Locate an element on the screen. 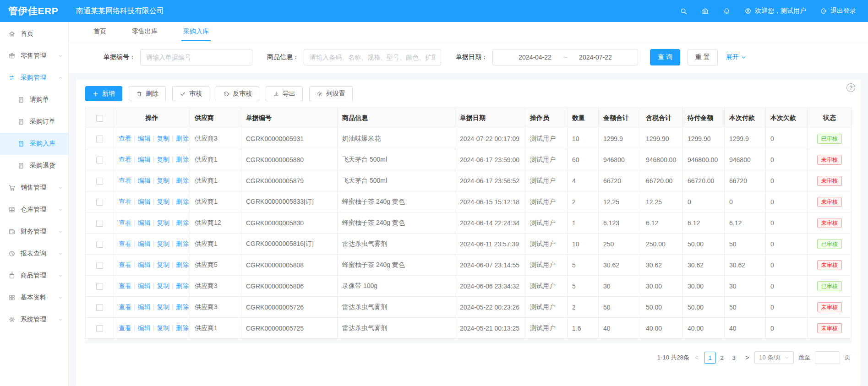  horizontal-scrollbar is located at coordinates (468, 342).